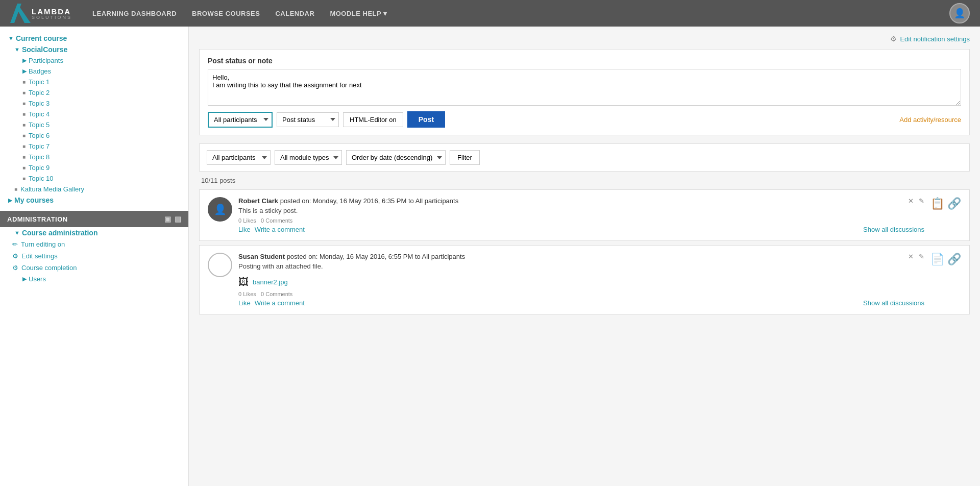  What do you see at coordinates (960, 13) in the screenshot?
I see `user-avatar: 👤` at bounding box center [960, 13].